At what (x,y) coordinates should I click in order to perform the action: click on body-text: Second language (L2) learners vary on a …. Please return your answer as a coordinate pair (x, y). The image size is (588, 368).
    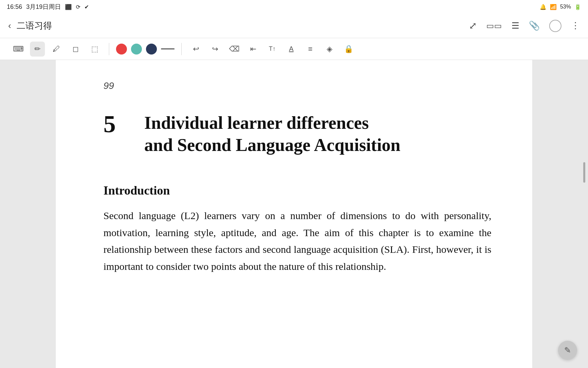
    Looking at the image, I should click on (297, 241).